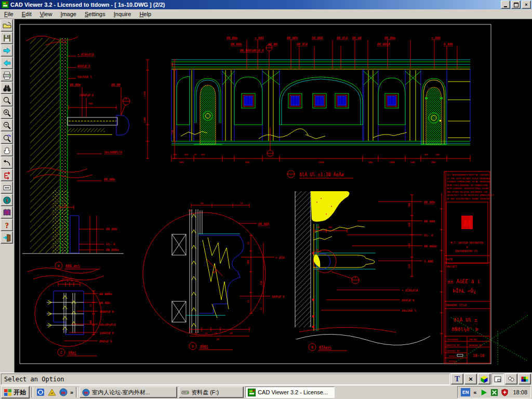 The image size is (532, 399). Describe the element at coordinates (7, 26) in the screenshot. I see `open-icon` at that location.